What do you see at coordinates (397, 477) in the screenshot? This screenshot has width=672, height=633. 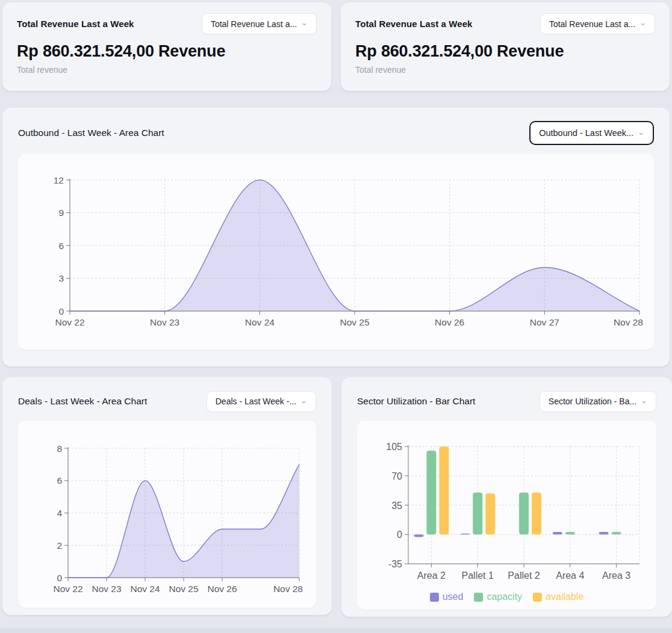 I see `svg-text: 70` at bounding box center [397, 477].